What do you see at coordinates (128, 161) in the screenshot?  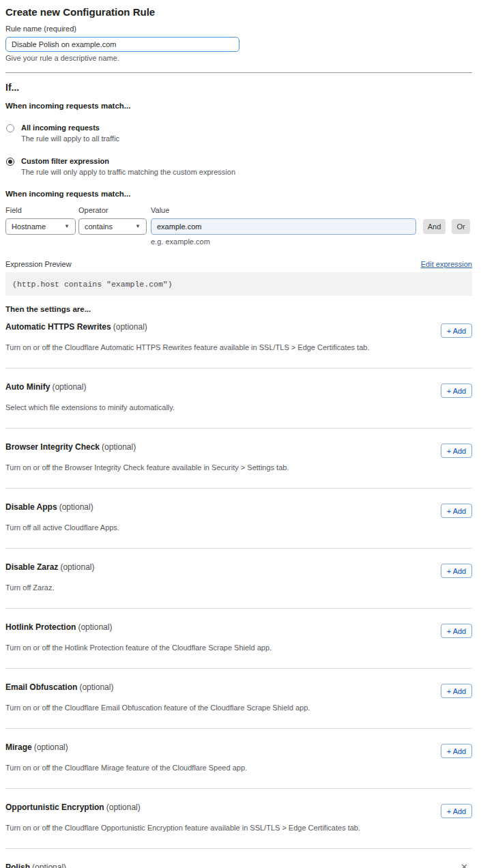 I see `radio-label: Custom filter expression` at bounding box center [128, 161].